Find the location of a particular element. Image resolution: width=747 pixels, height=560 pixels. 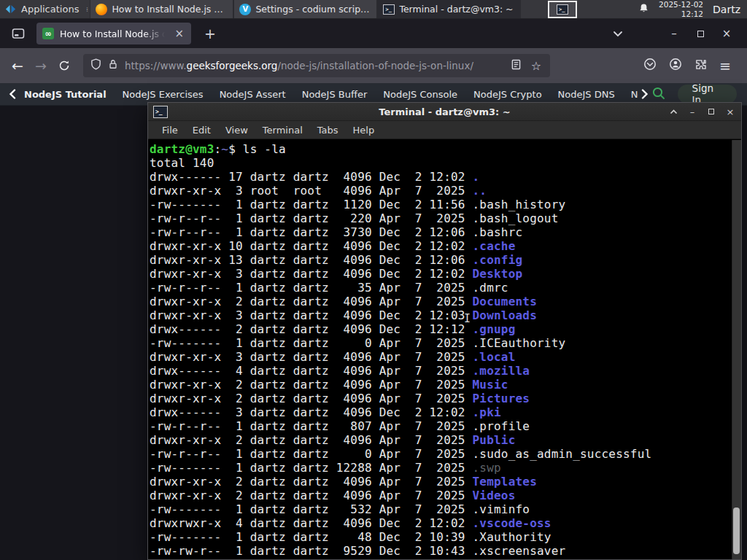

active-window-iconbox: >_ is located at coordinates (562, 9).